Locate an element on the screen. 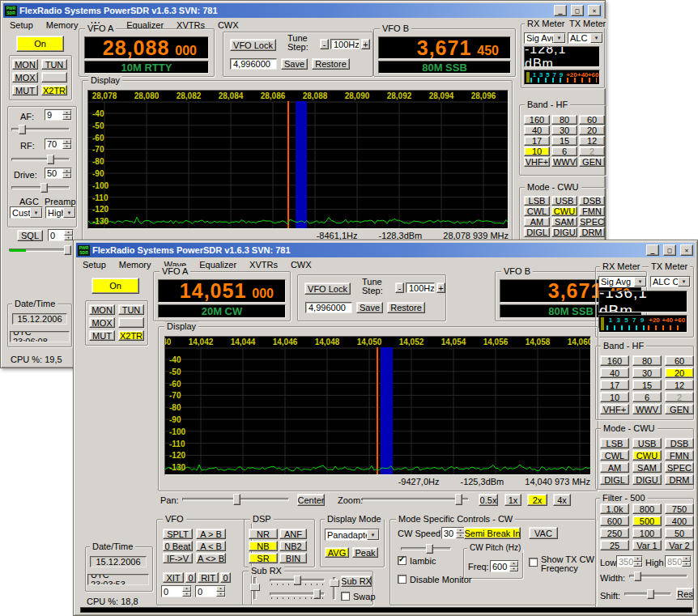 The image size is (698, 616). nr-button: NR is located at coordinates (263, 534).